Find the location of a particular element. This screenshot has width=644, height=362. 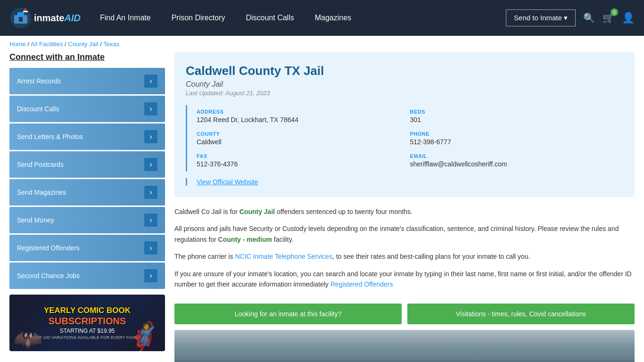

desc1-post: offenders sentenced up to twenty four mo… is located at coordinates (344, 212).